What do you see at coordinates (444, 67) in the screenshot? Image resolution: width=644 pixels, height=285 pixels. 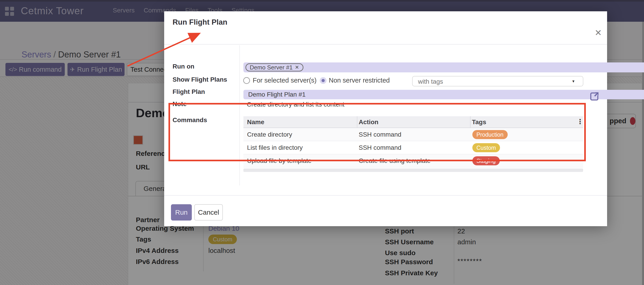 I see `run-on-field: Demo Server #1 ✕ ▼` at bounding box center [444, 67].